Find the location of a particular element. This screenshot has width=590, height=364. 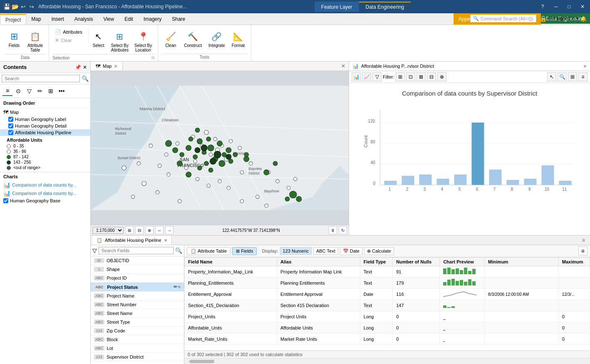

table-menu-btn: ≡ is located at coordinates (583, 251).